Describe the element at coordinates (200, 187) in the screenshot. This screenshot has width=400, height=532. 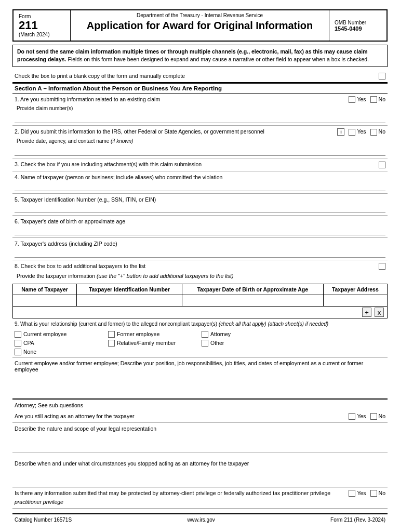
I see `q4-input` at that location.